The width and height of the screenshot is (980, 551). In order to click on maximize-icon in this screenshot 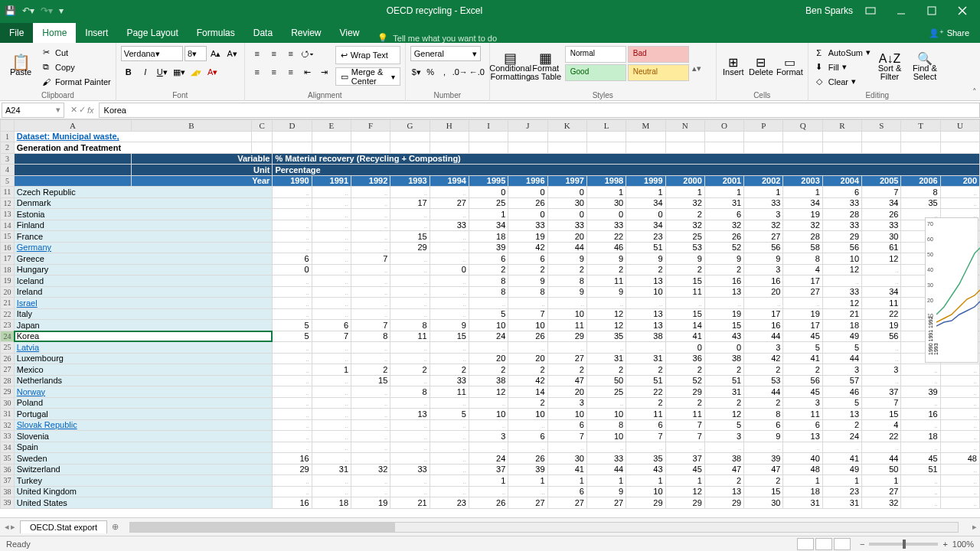, I will do `click(932, 11)`.